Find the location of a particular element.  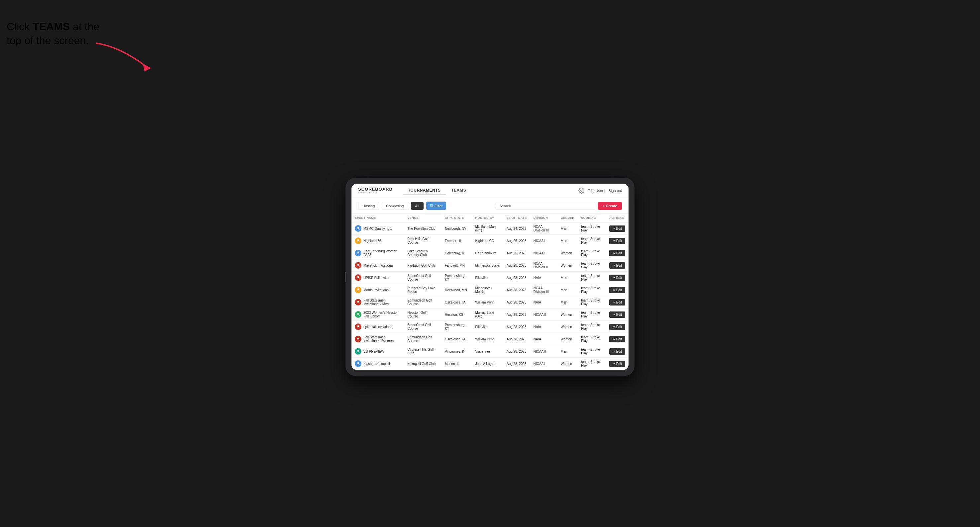

table-row: upike fall invitational StoneCrest Golf … is located at coordinates (490, 327).